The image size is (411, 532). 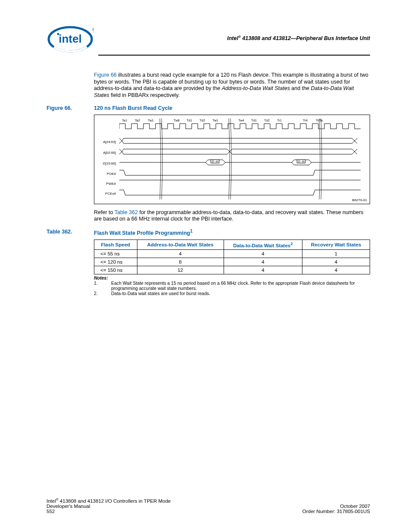 What do you see at coordinates (234, 55) in the screenshot?
I see `header-rule` at bounding box center [234, 55].